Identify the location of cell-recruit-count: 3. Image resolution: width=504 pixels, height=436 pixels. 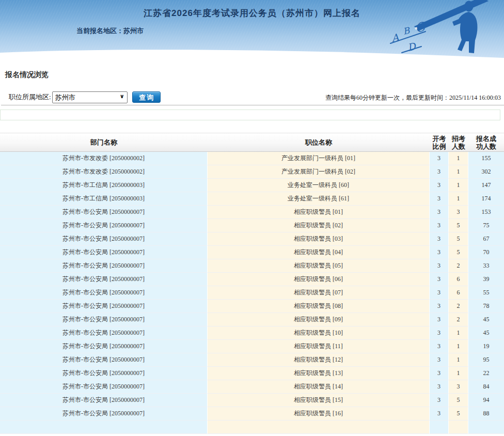
(459, 387).